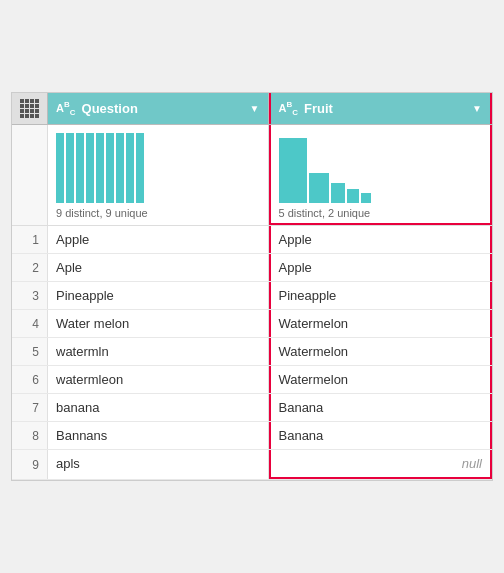 The height and width of the screenshot is (573, 504). What do you see at coordinates (381, 464) in the screenshot?
I see `fruit-cell: null` at bounding box center [381, 464].